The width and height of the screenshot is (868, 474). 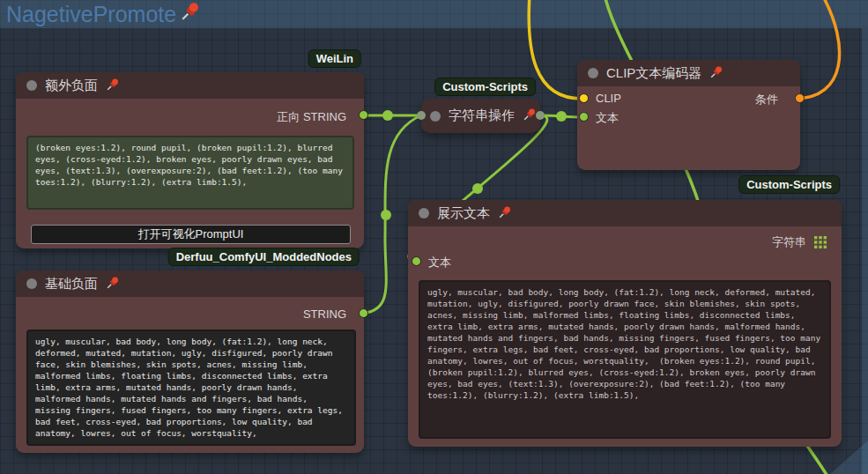 What do you see at coordinates (689, 73) in the screenshot?
I see `node-clip-text-encode-header: CLIP文本编码器` at bounding box center [689, 73].